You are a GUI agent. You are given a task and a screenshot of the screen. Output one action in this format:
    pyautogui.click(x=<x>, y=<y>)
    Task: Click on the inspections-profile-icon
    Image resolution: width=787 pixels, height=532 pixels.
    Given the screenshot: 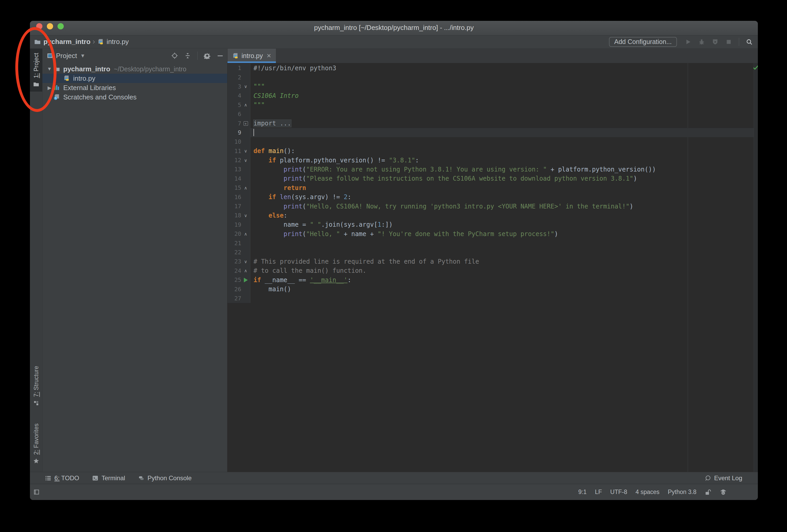 What is the action you would take?
    pyautogui.click(x=723, y=492)
    